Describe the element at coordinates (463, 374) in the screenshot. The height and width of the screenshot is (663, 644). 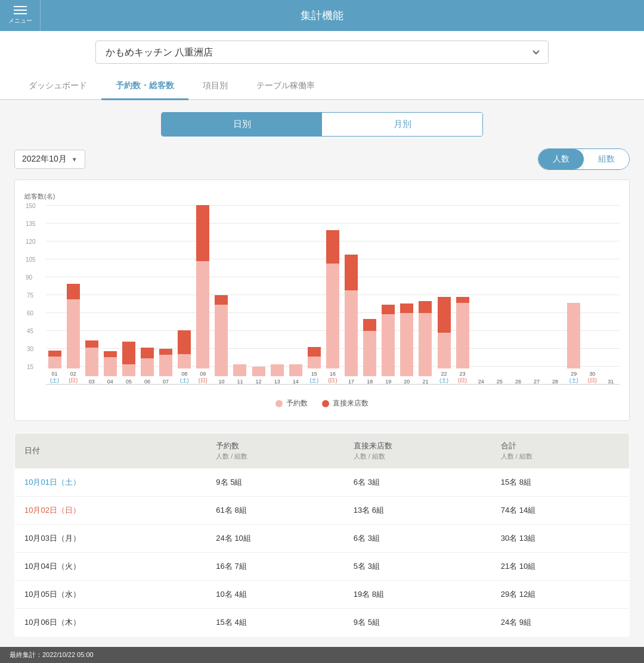
I see `bar-day-label: 23` at that location.